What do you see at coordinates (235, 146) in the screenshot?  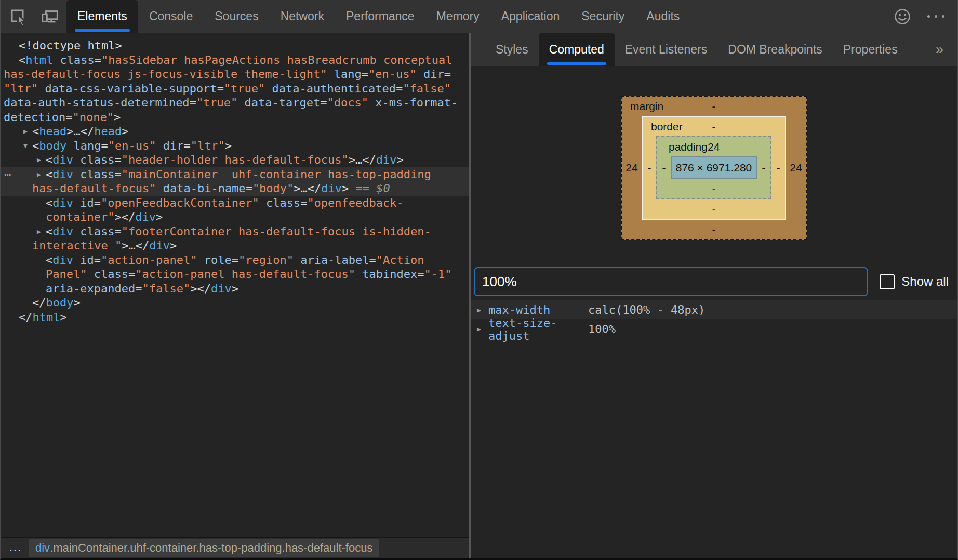 I see `code-line: ▼<body lang="en-us" dir="ltr">` at bounding box center [235, 146].